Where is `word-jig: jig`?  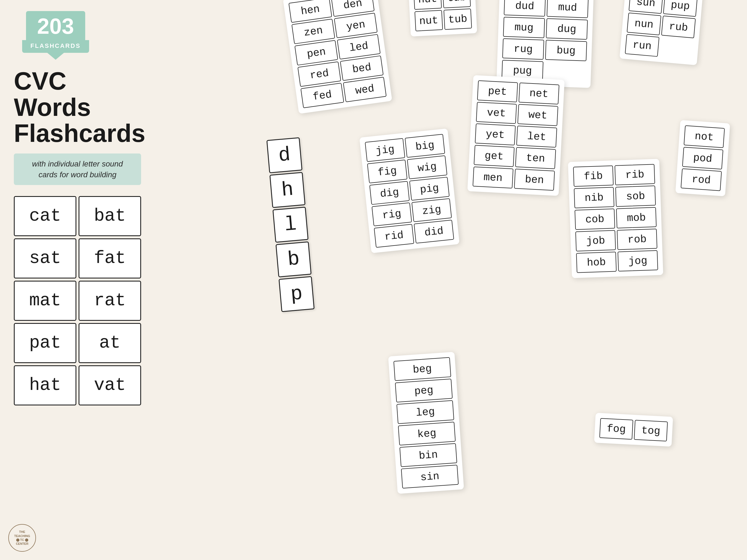 word-jig: jig is located at coordinates (385, 150).